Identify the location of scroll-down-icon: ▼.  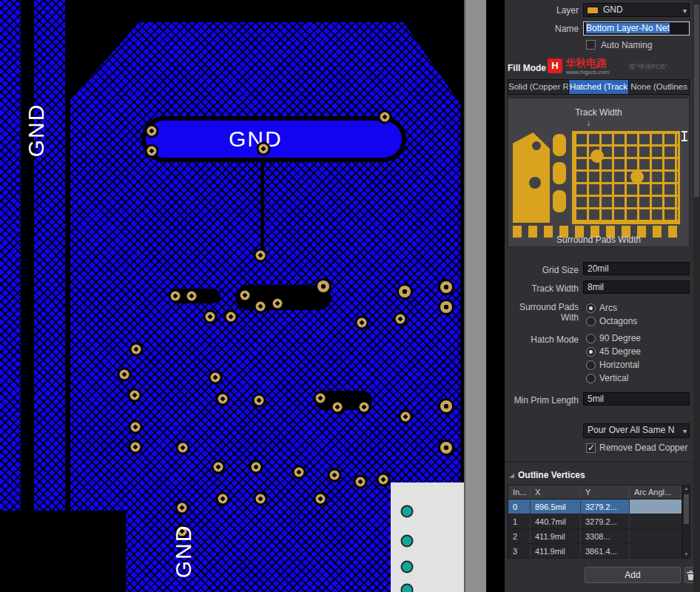
(687, 555).